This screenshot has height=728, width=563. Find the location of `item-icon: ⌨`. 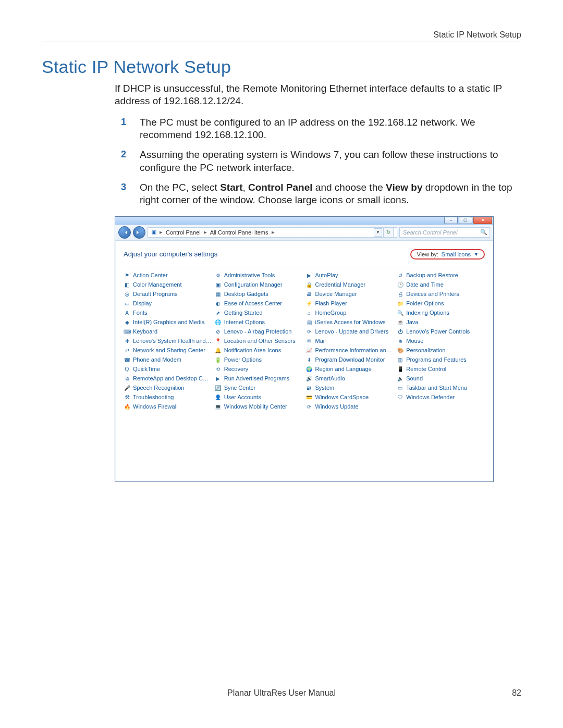

item-icon: ⌨ is located at coordinates (127, 331).